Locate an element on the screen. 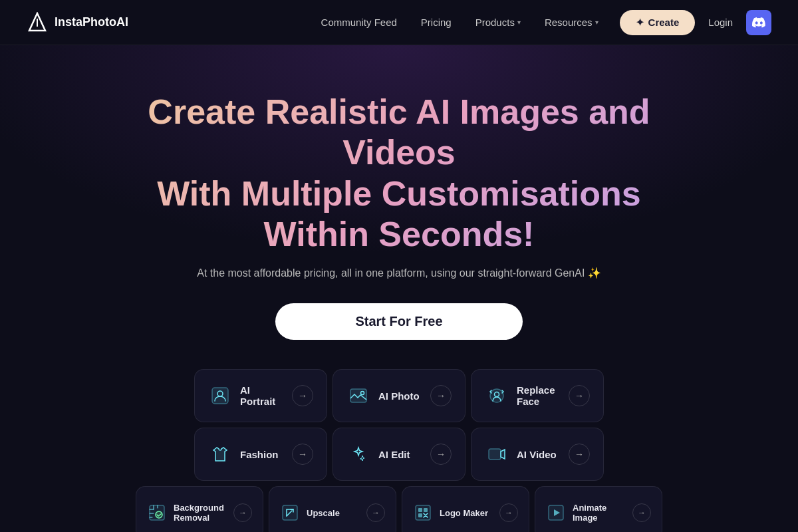 This screenshot has width=798, height=532. upscale-arrow: → is located at coordinates (376, 513).